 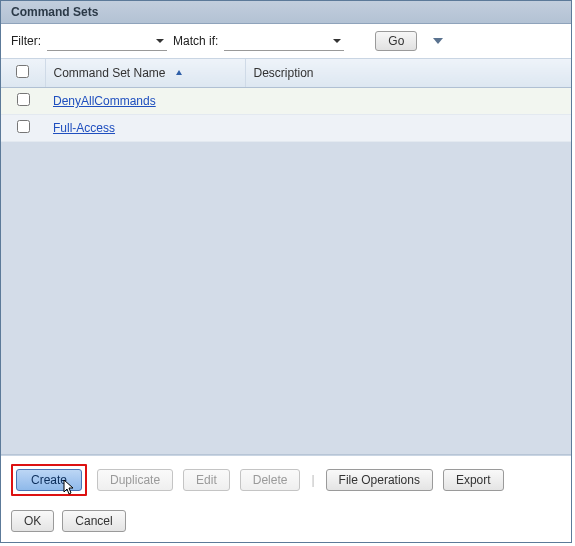 What do you see at coordinates (179, 73) in the screenshot?
I see `sort-asc-icon` at bounding box center [179, 73].